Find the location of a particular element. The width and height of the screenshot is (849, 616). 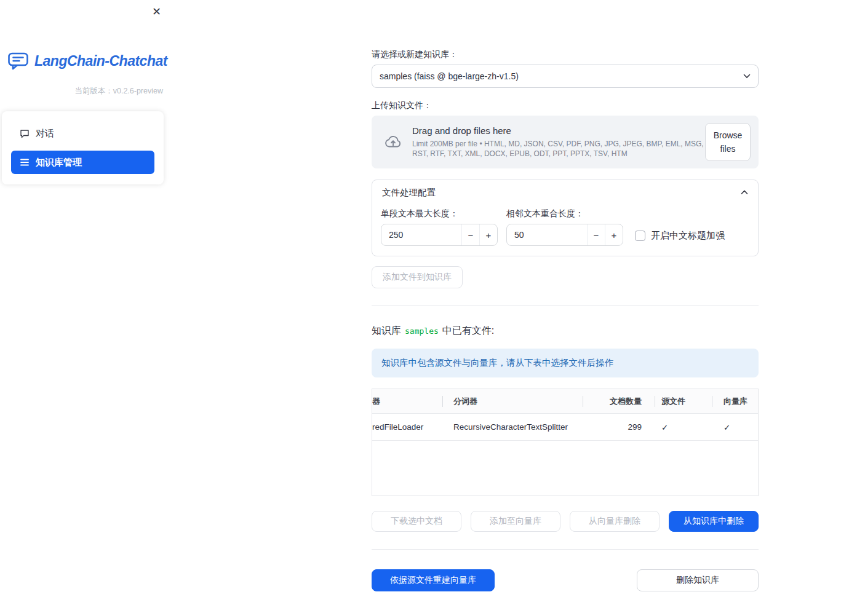

expander-header: 文件处理配置 is located at coordinates (565, 192).